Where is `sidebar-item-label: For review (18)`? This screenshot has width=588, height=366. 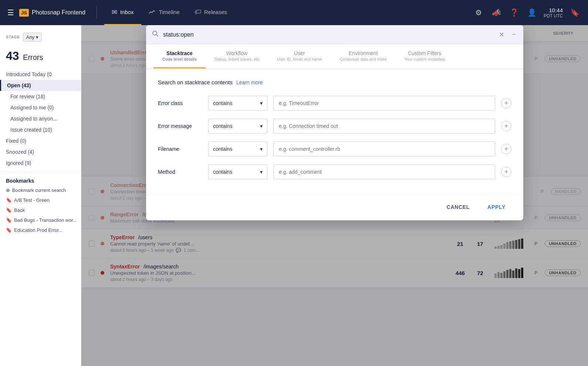 sidebar-item-label: For review (18) is located at coordinates (28, 96).